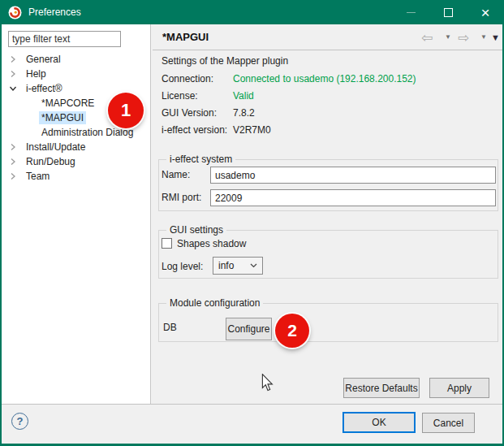 The width and height of the screenshot is (504, 446). Describe the element at coordinates (76, 176) in the screenshot. I see `tree-item-team: Team` at that location.